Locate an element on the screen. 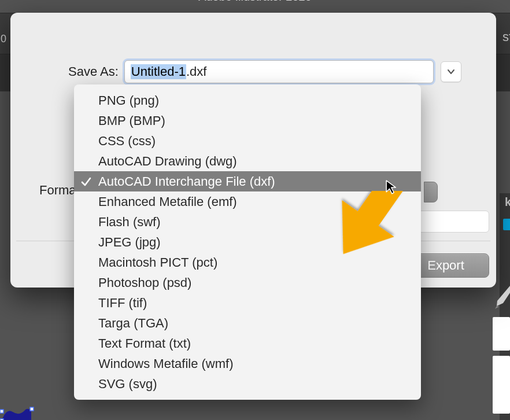 This screenshot has height=420, width=510. save-as-row: Save As: Untitled-1.dxf is located at coordinates (253, 72).